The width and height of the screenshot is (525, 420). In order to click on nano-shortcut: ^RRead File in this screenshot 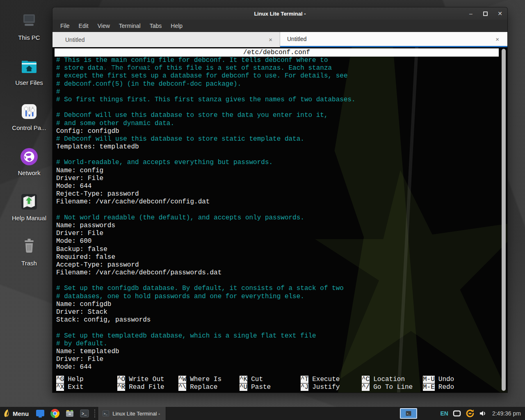, I will do `click(148, 387)`.